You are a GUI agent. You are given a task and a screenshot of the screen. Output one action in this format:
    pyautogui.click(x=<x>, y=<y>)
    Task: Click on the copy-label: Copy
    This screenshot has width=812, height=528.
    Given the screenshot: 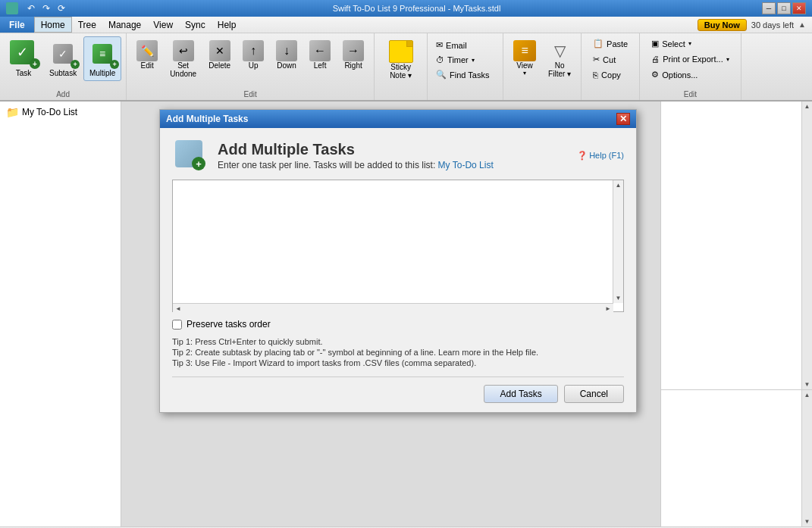 What is the action you would take?
    pyautogui.click(x=611, y=75)
    